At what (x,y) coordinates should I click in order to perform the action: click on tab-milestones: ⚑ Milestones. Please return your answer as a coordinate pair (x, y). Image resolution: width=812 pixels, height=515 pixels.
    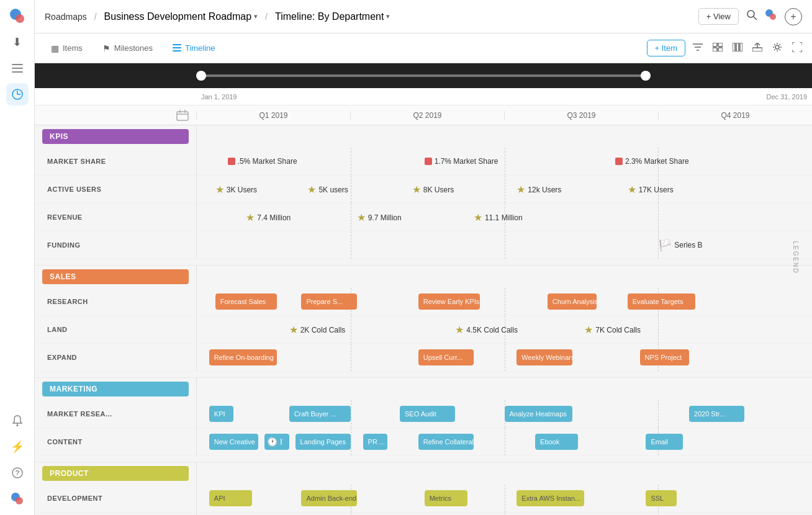
    Looking at the image, I should click on (128, 48).